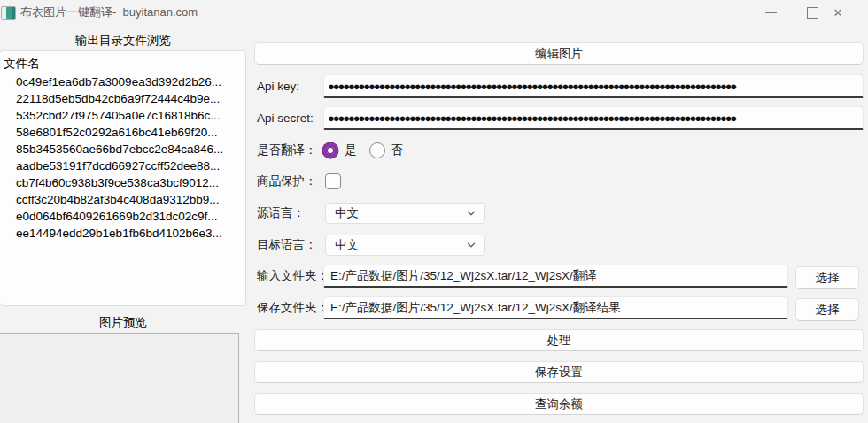 The image size is (868, 423). I want to click on input-folder-field, so click(556, 276).